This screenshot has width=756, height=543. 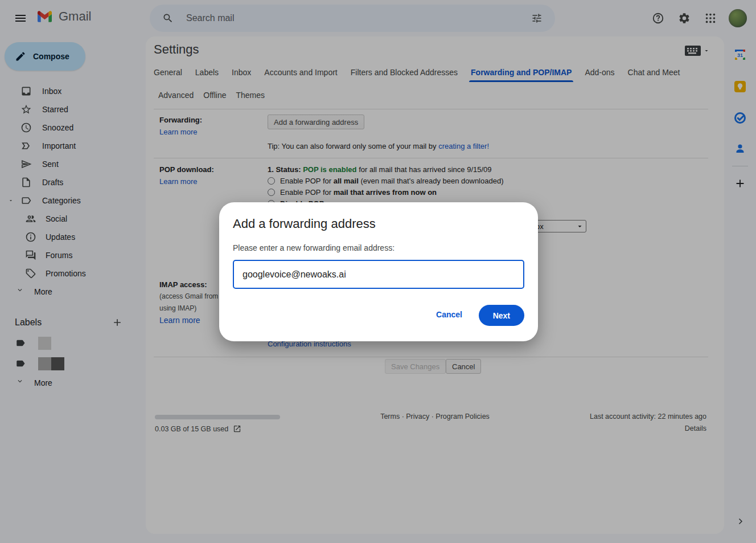 I want to click on dialog-prompt: Please enter a new forwarding email addr…, so click(x=314, y=248).